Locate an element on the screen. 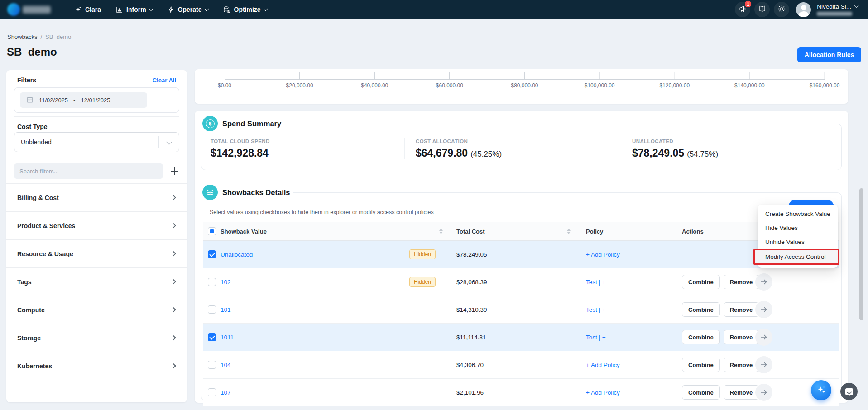 Image resolution: width=868 pixels, height=410 pixels. chevron-right-icon is located at coordinates (173, 253).